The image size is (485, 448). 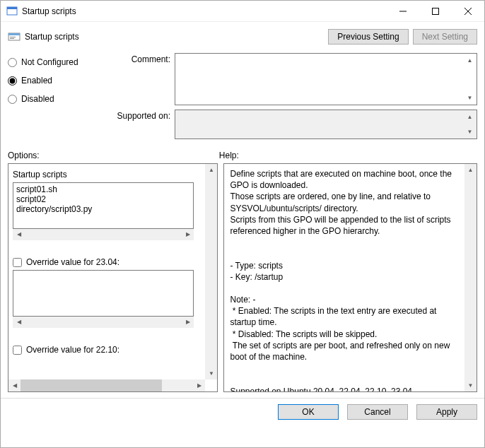 I want to click on radio-not-configured: Not Configured, so click(x=59, y=62).